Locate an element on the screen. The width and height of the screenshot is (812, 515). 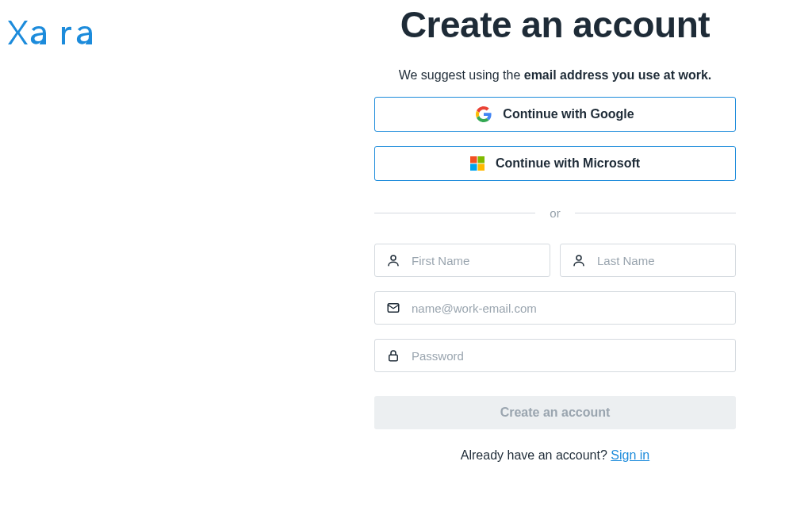
divider-line-right is located at coordinates (655, 213).